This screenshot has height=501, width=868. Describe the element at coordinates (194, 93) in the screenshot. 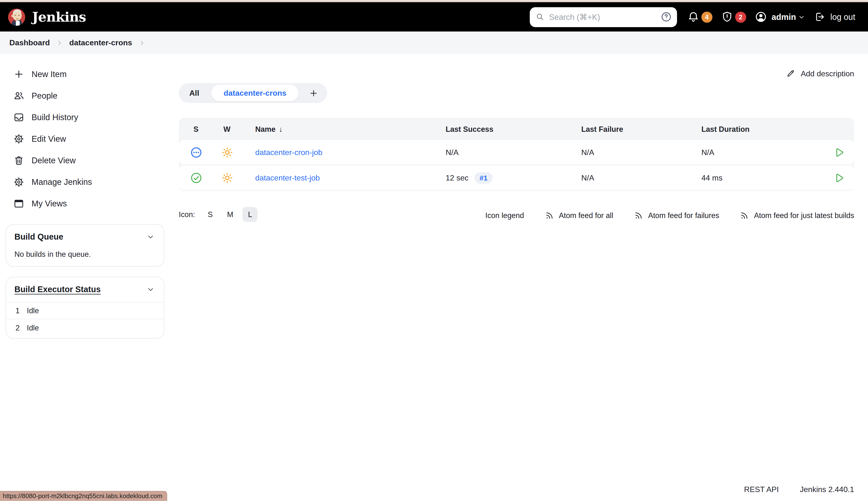

I see `tab-all: All` at that location.